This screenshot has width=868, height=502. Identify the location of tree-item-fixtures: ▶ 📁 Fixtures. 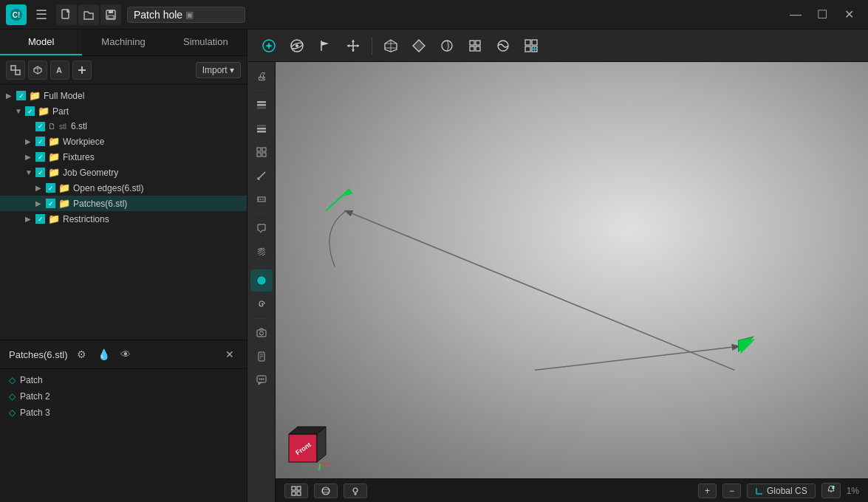
(123, 157).